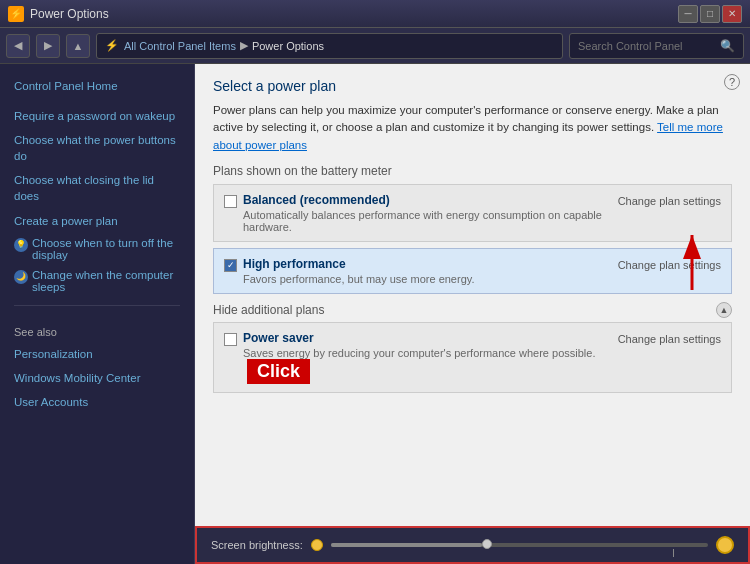 This screenshot has height=564, width=750. What do you see at coordinates (472, 310) in the screenshot?
I see `hide-plans-section: Hide additional plans ▲` at bounding box center [472, 310].